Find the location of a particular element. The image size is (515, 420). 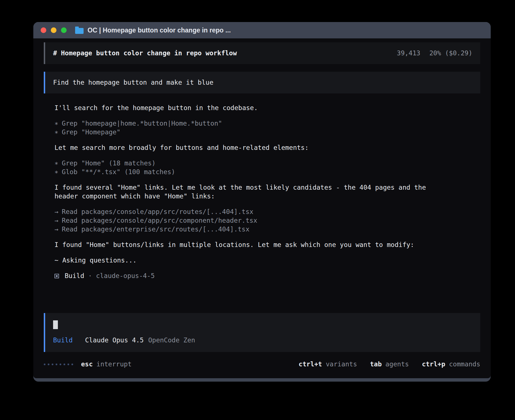

close-window-button is located at coordinates (43, 30).